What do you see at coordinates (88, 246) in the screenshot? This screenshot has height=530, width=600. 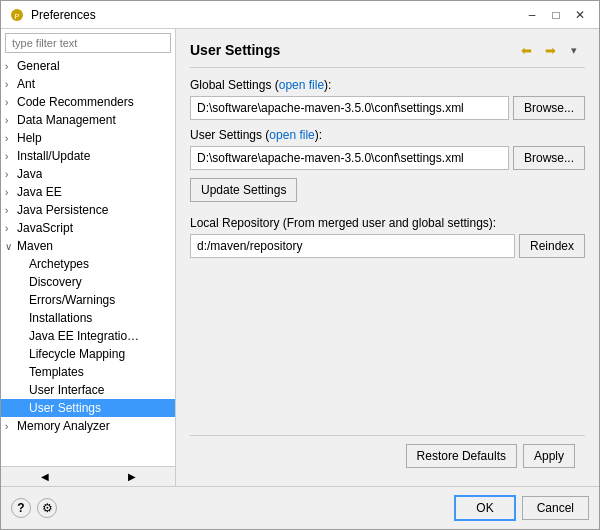 I see `sidebar-item-maven: ∨ Maven` at bounding box center [88, 246].